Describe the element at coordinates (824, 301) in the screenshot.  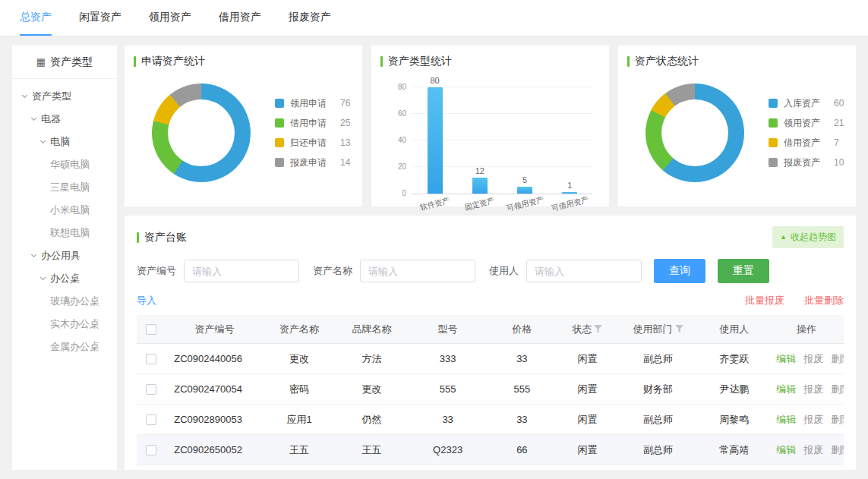
I see `batch-delete-link: 批量删除` at that location.